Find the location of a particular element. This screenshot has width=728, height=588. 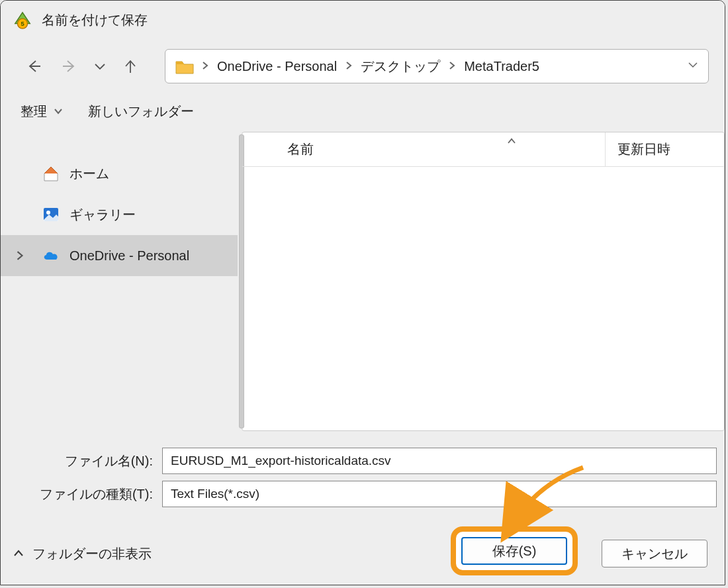

onedrive-icon is located at coordinates (51, 256).